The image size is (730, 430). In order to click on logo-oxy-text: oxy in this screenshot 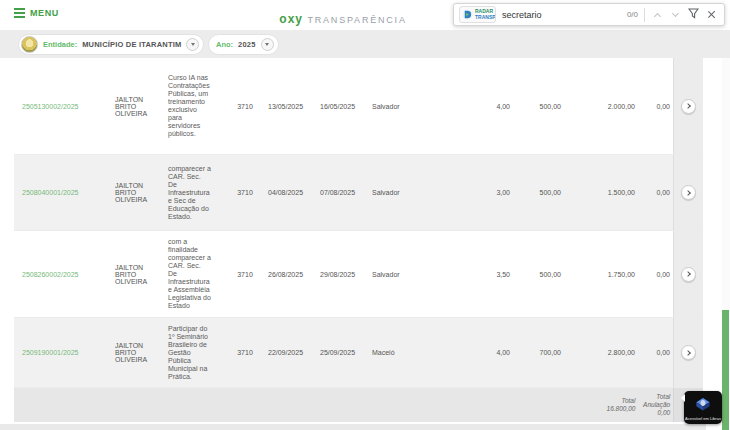, I will do `click(291, 19)`.